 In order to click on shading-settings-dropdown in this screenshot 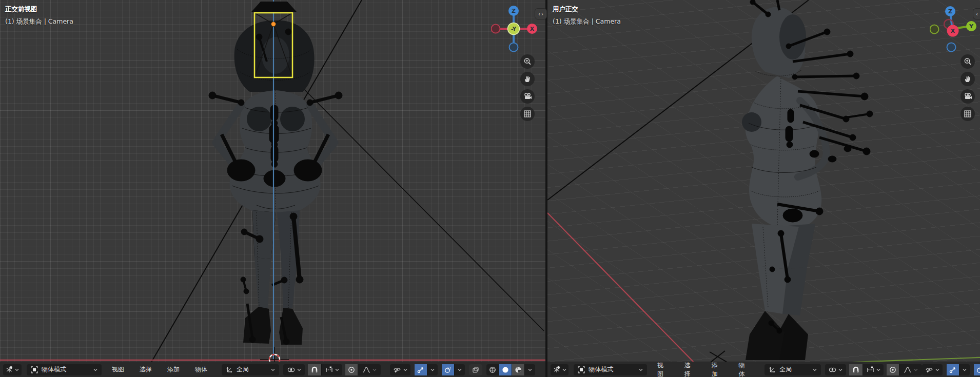, I will do `click(530, 370)`.